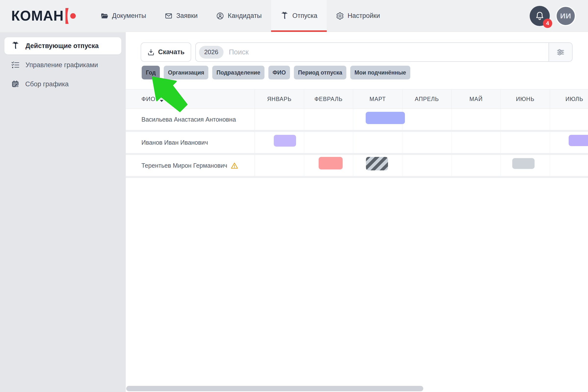 The image size is (588, 392). What do you see at coordinates (305, 16) in the screenshot?
I see `nav-item-label: Отпуска` at bounding box center [305, 16].